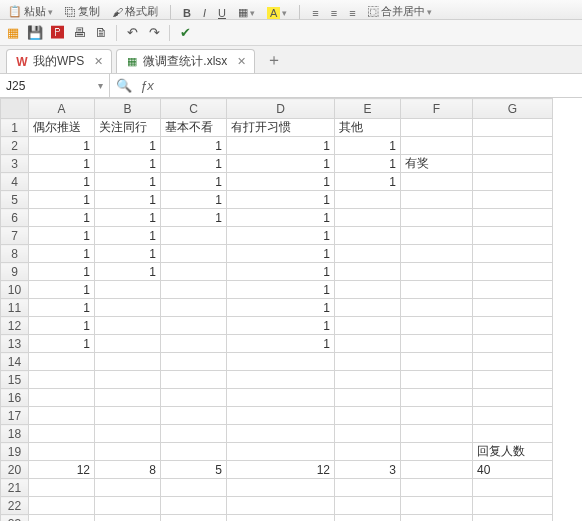 The image size is (582, 521). I want to click on cell: 其他, so click(368, 128).